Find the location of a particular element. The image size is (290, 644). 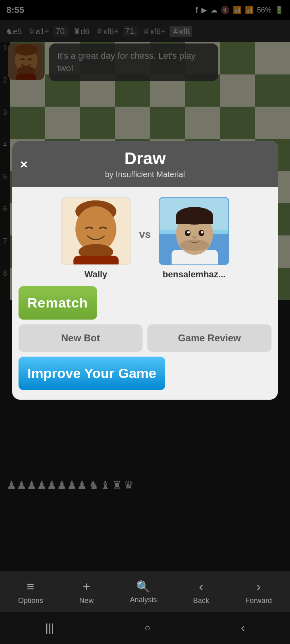

nav-back: ‹ Back is located at coordinates (201, 592).